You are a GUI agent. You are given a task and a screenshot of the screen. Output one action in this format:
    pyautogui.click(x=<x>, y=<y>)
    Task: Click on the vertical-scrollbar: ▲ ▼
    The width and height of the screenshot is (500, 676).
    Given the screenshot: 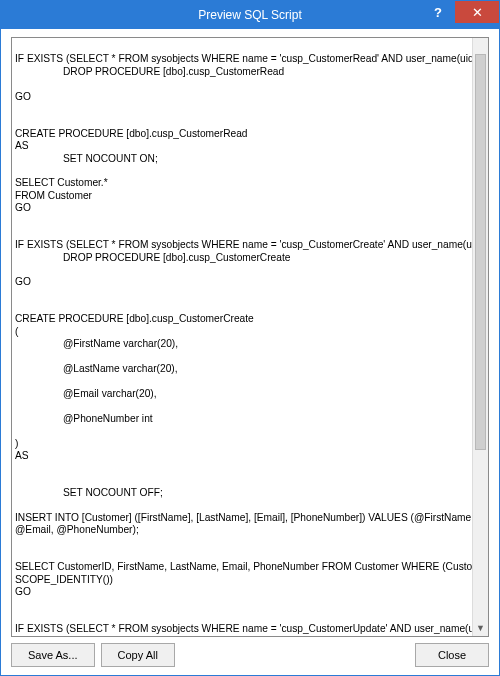 What is the action you would take?
    pyautogui.click(x=480, y=337)
    